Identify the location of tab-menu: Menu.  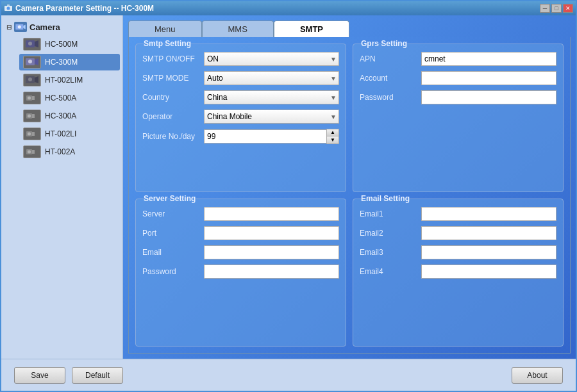
(165, 29).